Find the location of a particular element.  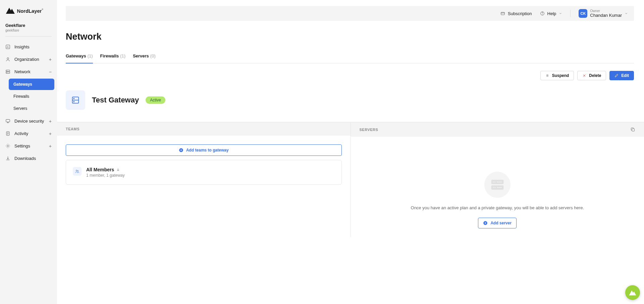

nav-settings: Settings + is located at coordinates (29, 146).